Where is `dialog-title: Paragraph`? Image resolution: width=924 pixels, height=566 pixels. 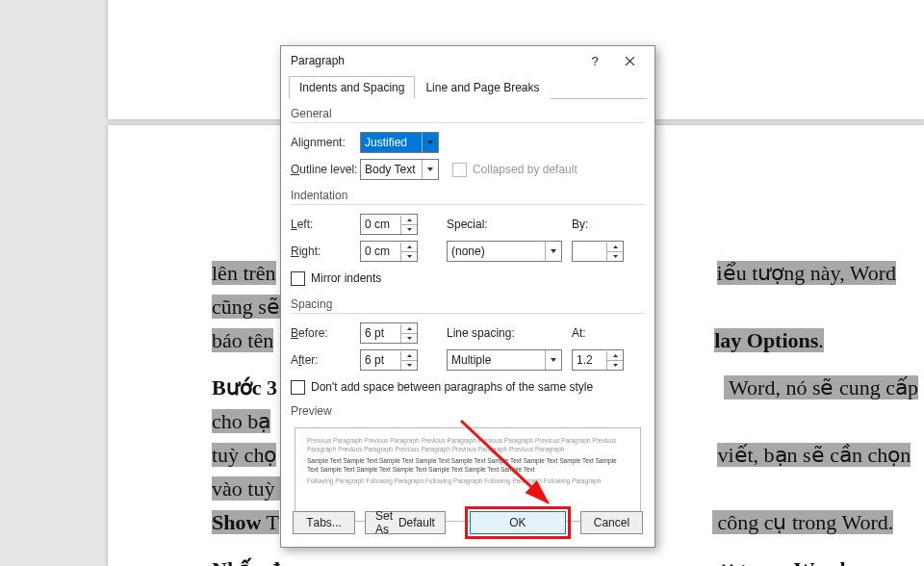
dialog-title: Paragraph is located at coordinates (434, 61).